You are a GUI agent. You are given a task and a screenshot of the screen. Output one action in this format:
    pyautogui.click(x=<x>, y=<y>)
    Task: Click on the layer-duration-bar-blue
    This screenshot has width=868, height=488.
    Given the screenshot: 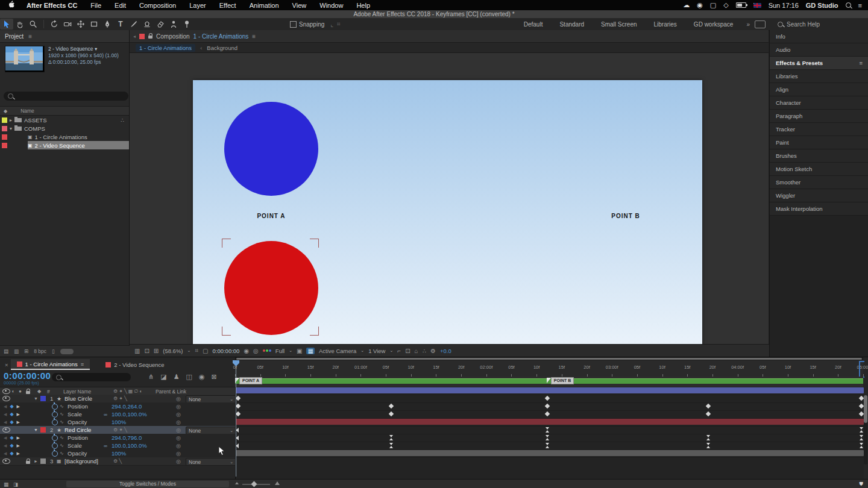 What is the action you would take?
    pyautogui.click(x=550, y=390)
    